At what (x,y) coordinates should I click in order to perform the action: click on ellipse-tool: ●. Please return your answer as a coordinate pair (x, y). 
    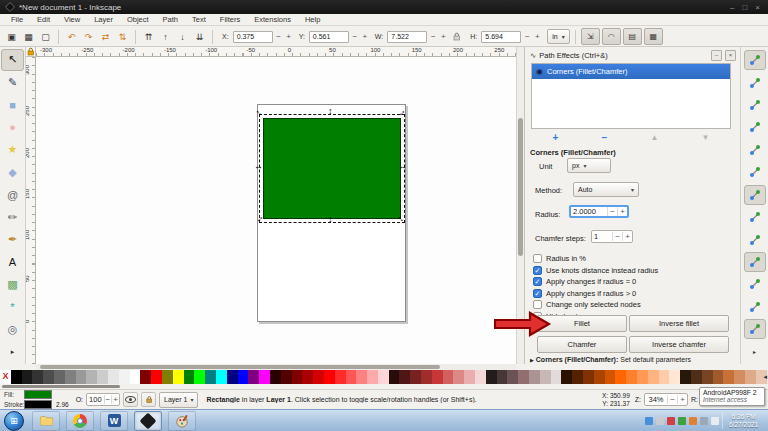
    Looking at the image, I should click on (12, 128).